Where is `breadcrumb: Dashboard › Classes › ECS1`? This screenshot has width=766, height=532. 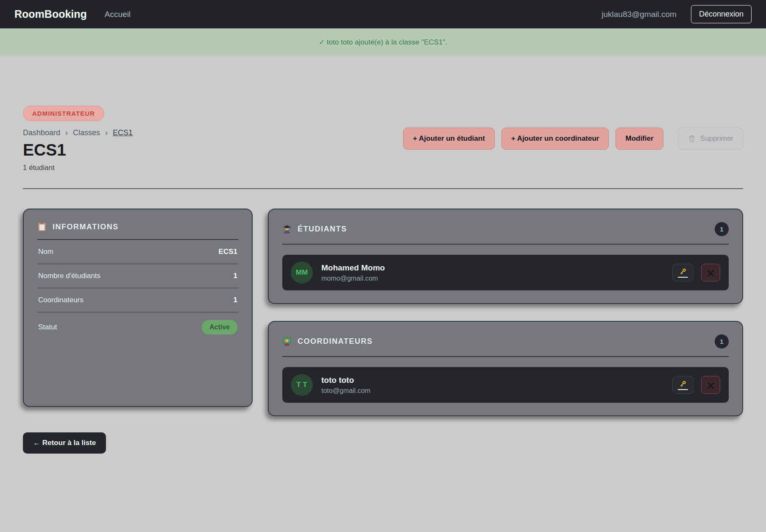
breadcrumb: Dashboard › Classes › ECS1 is located at coordinates (78, 133).